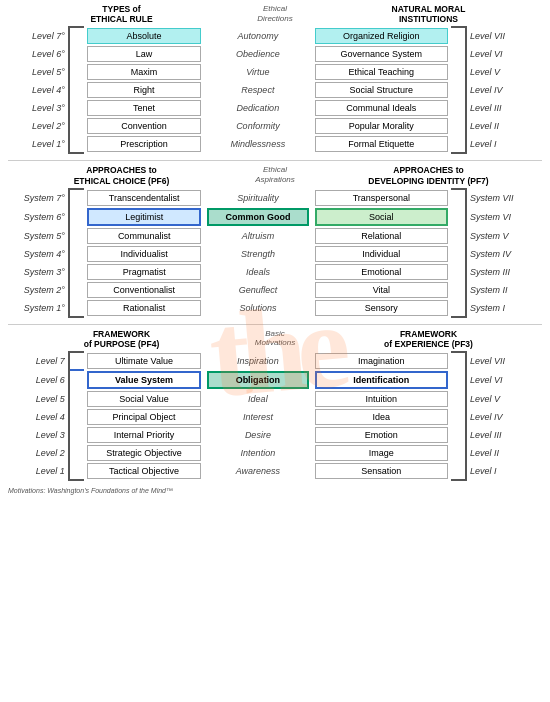 The width and height of the screenshot is (550, 702). What do you see at coordinates (258, 144) in the screenshot?
I see `mid-cell: Mindlessness` at bounding box center [258, 144].